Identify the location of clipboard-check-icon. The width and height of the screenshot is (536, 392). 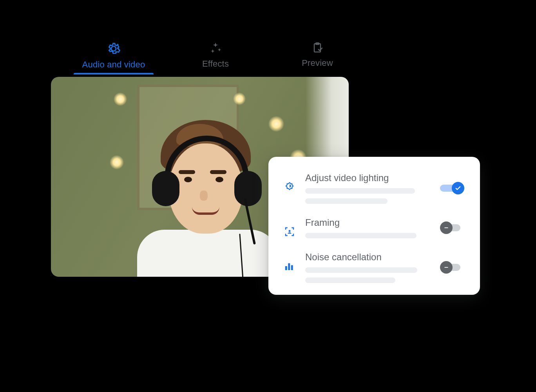
(317, 48).